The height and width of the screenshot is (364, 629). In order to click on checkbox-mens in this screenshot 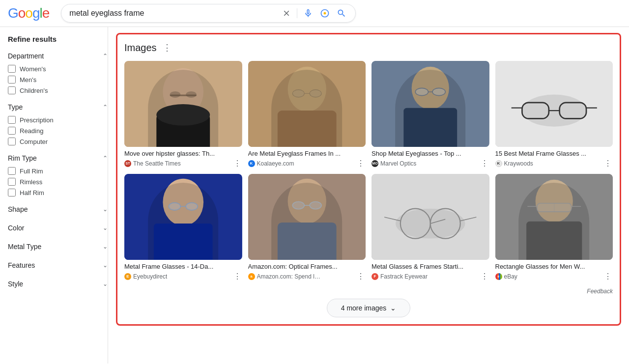, I will do `click(12, 80)`.